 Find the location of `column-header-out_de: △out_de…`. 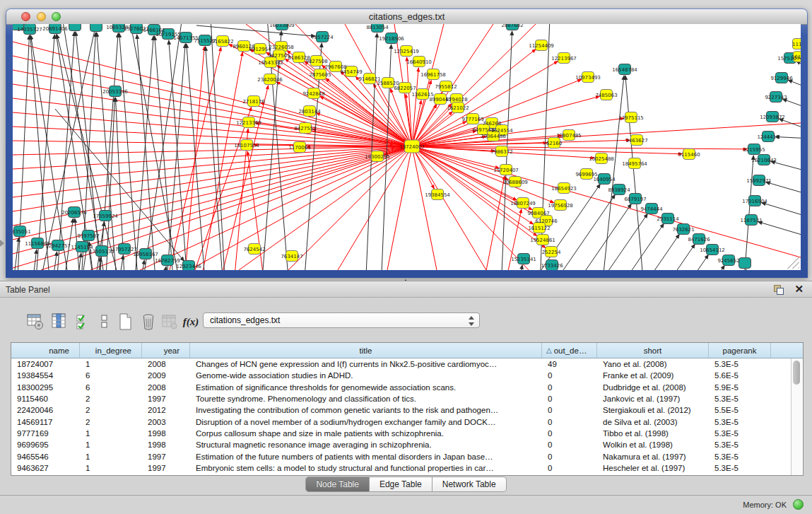

column-header-out_de: △out_de… is located at coordinates (570, 351).